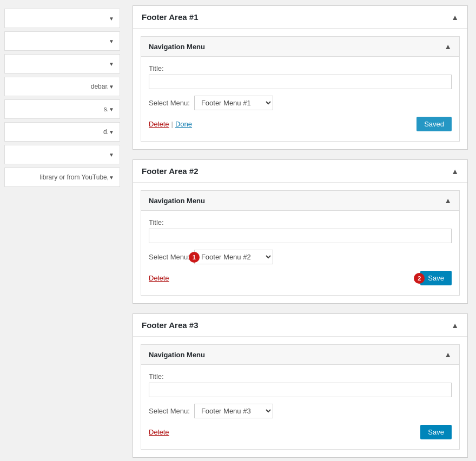  I want to click on sidebar-item-7: ▼, so click(62, 155).